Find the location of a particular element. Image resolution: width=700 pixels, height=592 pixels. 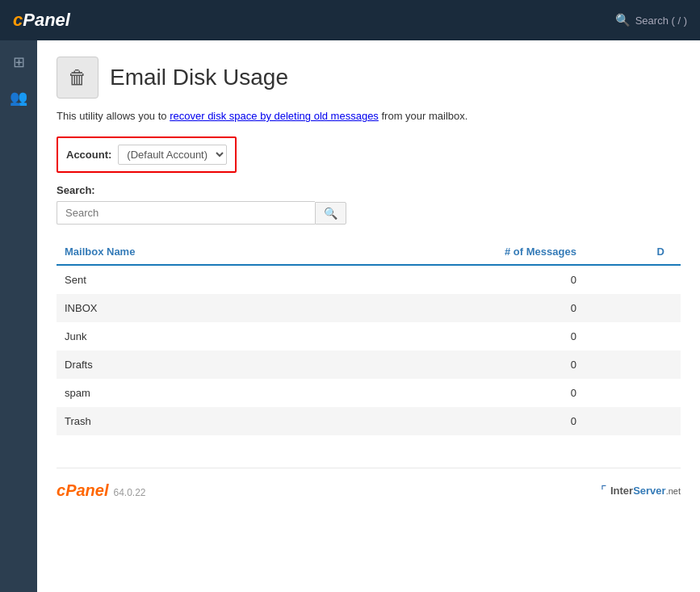

description-link: recover disk space by deleting old messa… is located at coordinates (275, 116).